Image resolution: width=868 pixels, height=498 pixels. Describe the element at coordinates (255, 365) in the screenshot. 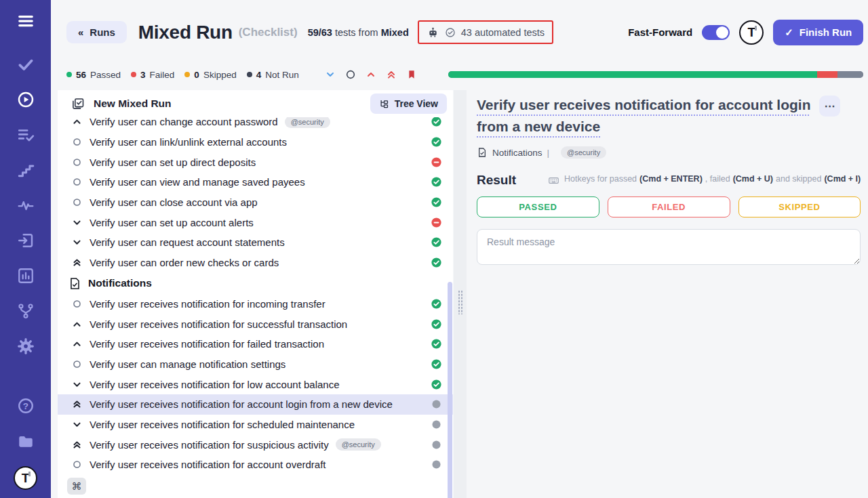

I see `test-row: Verify user can manage notification sett…` at that location.